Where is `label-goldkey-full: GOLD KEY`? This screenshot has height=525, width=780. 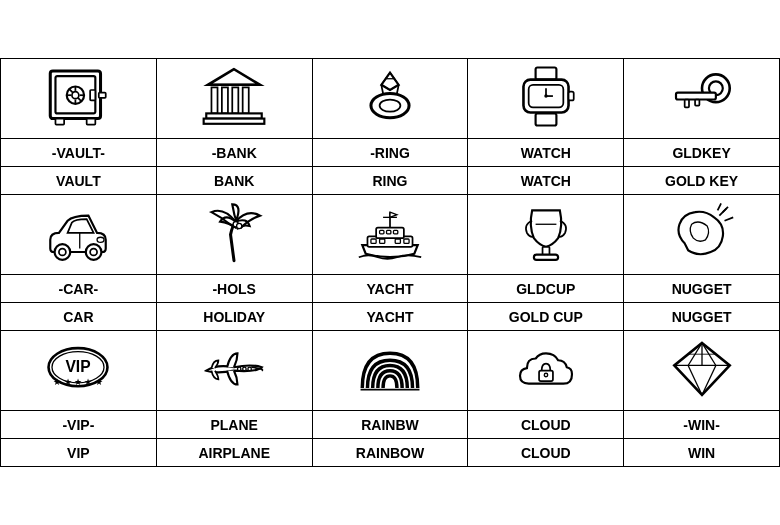
label-goldkey-full: GOLD KEY is located at coordinates (702, 181).